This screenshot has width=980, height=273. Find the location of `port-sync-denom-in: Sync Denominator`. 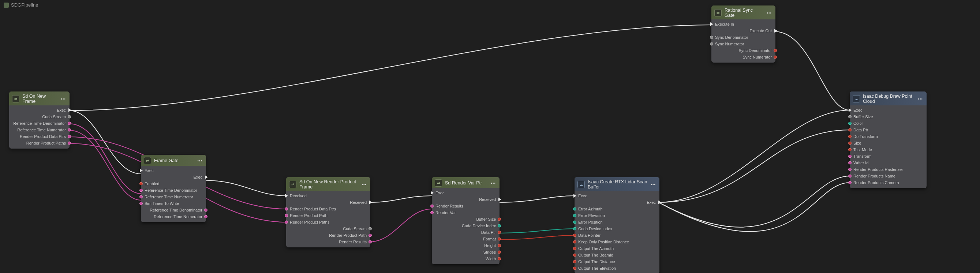

port-sync-denom-in: Sync Denominator is located at coordinates (743, 37).